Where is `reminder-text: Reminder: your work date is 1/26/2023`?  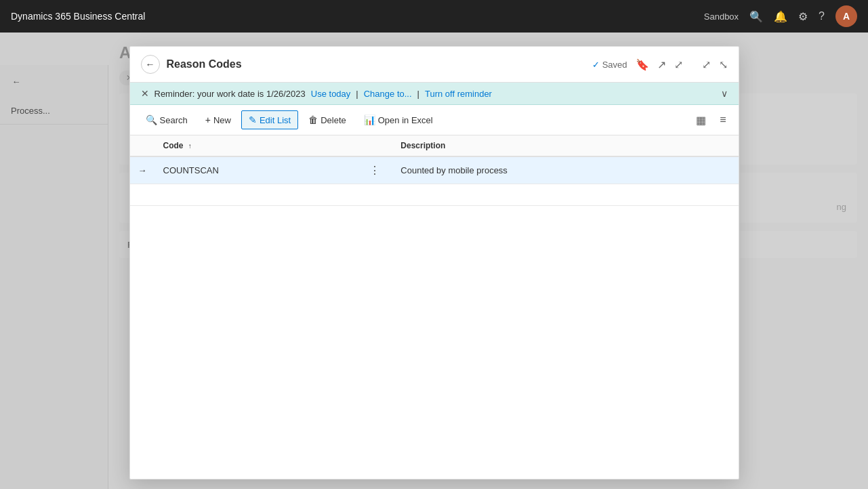 reminder-text: Reminder: your work date is 1/26/2023 is located at coordinates (230, 93).